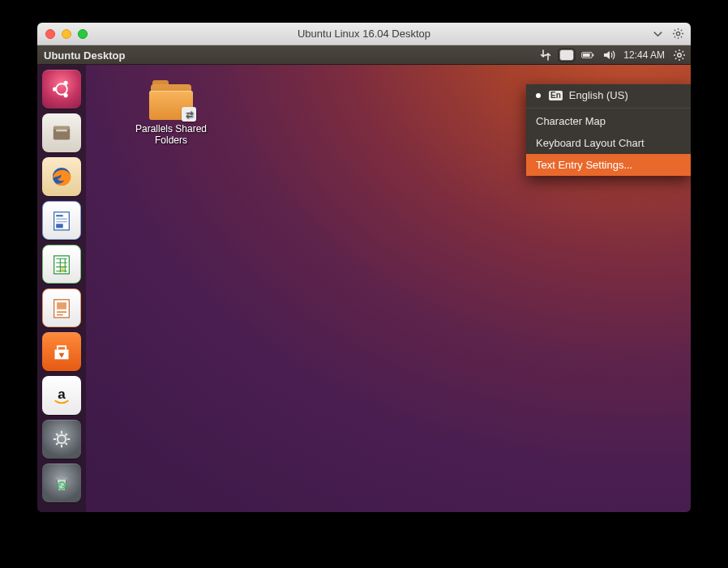  I want to click on host-window-title: Ubuntu Linux 16.04 Desktop, so click(364, 34).